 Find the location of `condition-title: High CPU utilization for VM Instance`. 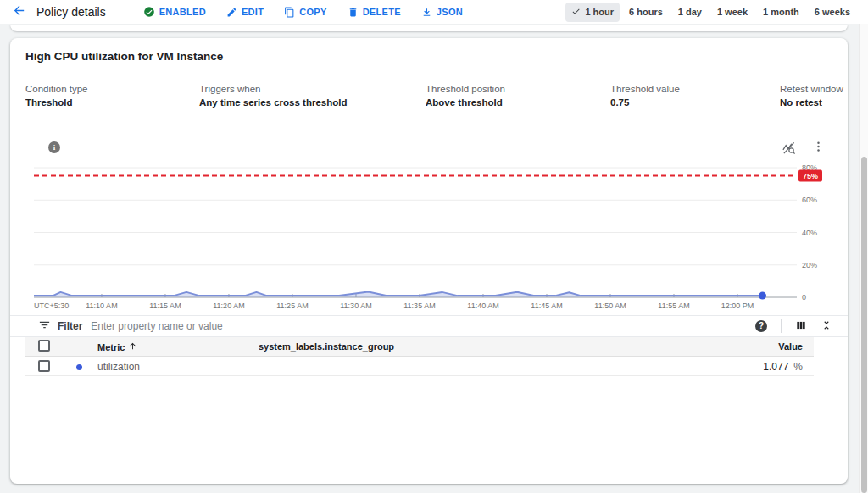

condition-title: High CPU utilization for VM Instance is located at coordinates (124, 56).